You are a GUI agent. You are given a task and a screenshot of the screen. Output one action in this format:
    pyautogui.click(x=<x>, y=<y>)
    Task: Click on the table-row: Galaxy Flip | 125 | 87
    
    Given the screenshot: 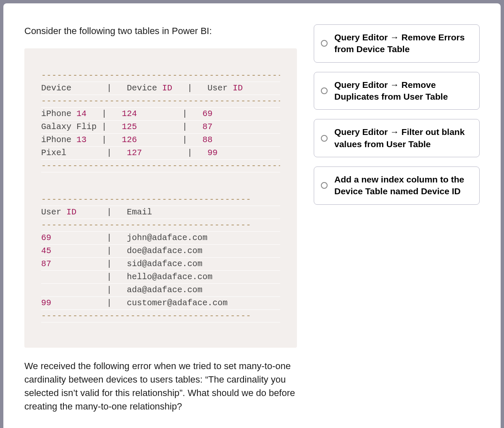 What is the action you would take?
    pyautogui.click(x=160, y=127)
    